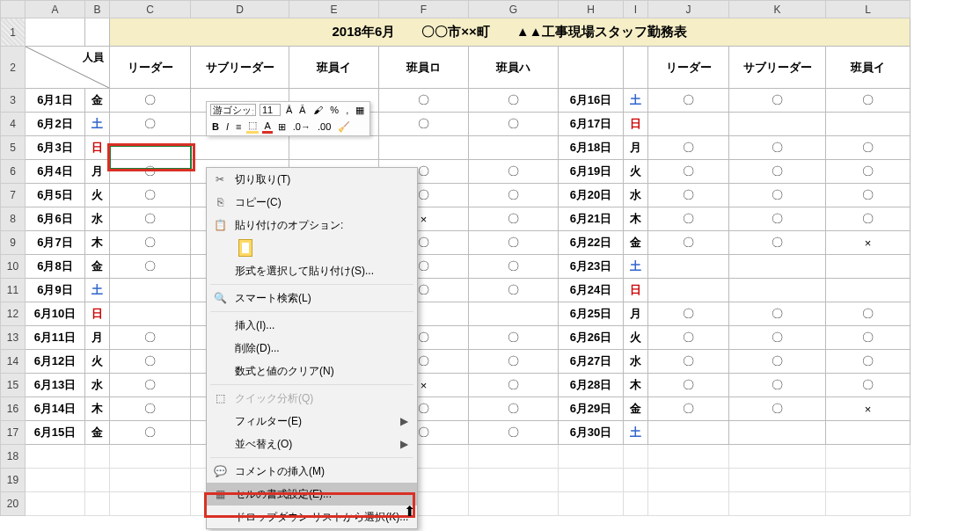 The width and height of the screenshot is (980, 531). What do you see at coordinates (311, 271) in the screenshot?
I see `menu-item: 形式を選択して貼り付け(S)...` at bounding box center [311, 271].